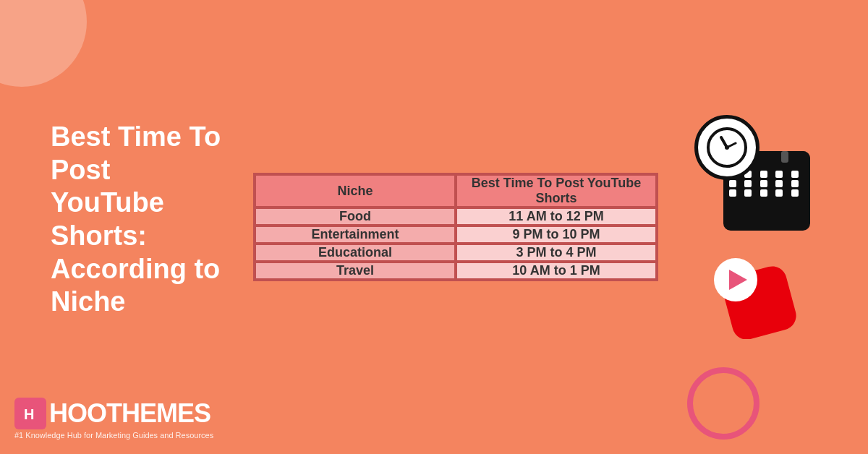 This screenshot has width=868, height=454. What do you see at coordinates (137, 227) in the screenshot?
I see `left-section: Best Time To Post YouTube Shorts: Accord…` at bounding box center [137, 227].